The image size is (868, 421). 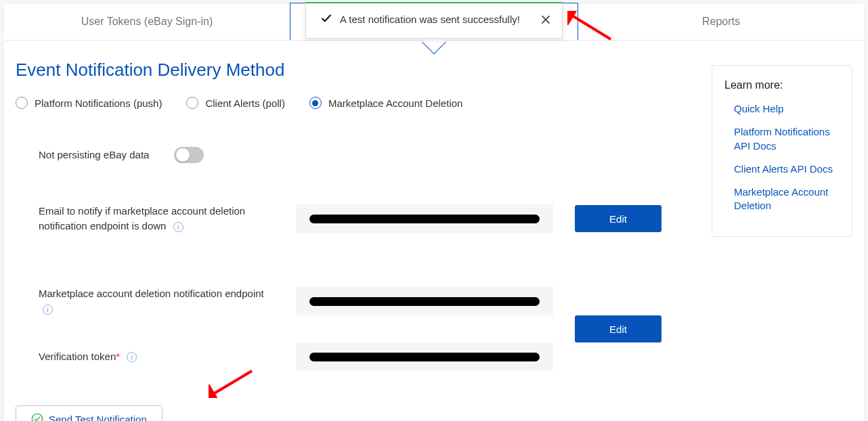 I want to click on endpoint-field, so click(x=425, y=301).